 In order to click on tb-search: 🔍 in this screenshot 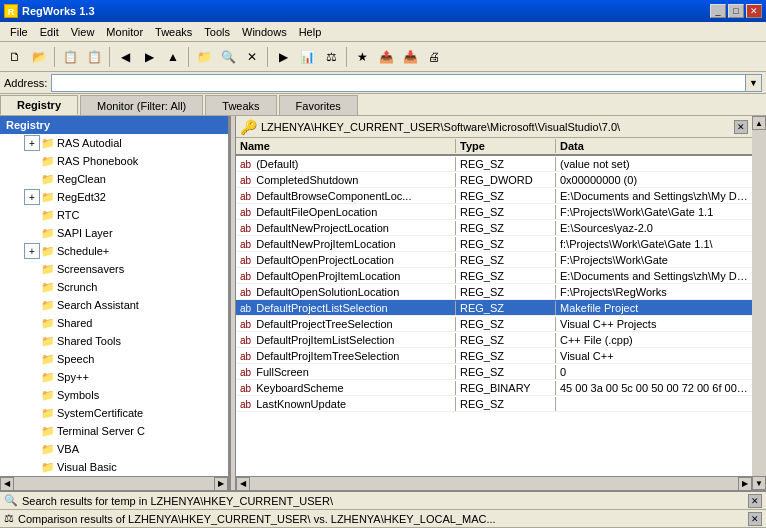, I will do `click(228, 57)`.